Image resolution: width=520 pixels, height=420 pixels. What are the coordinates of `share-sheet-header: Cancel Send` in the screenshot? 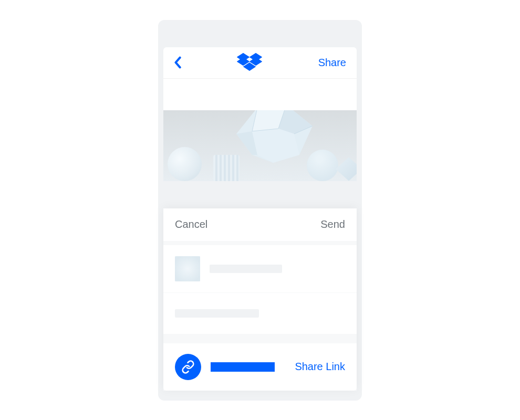 It's located at (260, 225).